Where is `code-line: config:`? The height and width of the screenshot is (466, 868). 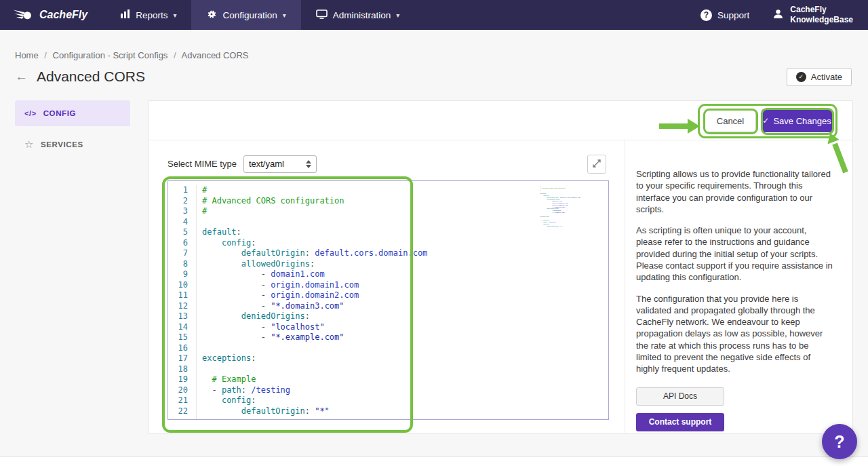
code-line: config: is located at coordinates (406, 401).